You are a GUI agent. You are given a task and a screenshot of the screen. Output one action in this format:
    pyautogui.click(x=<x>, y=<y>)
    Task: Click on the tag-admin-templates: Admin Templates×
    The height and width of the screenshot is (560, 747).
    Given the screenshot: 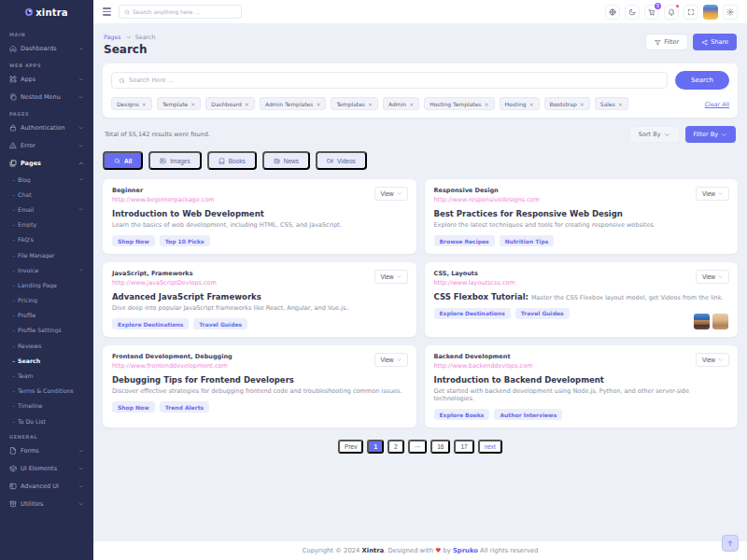 What is the action you would take?
    pyautogui.click(x=293, y=104)
    